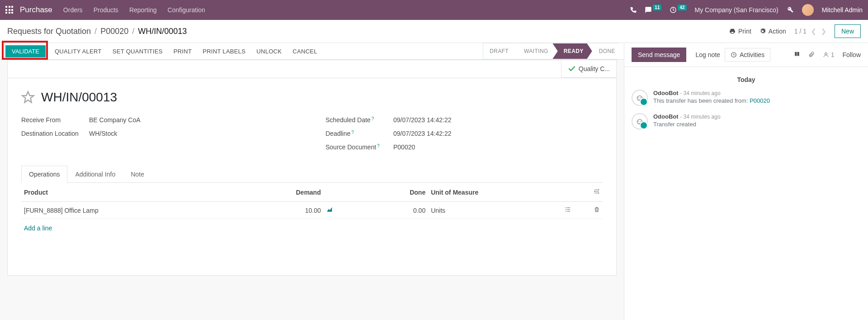 The height and width of the screenshot is (320, 868). I want to click on menu-configuration: Configuration, so click(186, 10).